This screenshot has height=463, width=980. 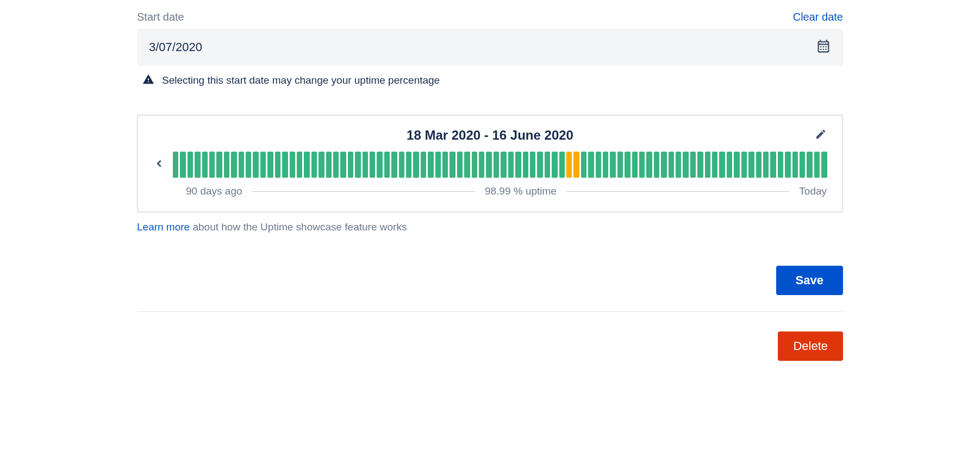 What do you see at coordinates (823, 47) in the screenshot?
I see `calendar-icon` at bounding box center [823, 47].